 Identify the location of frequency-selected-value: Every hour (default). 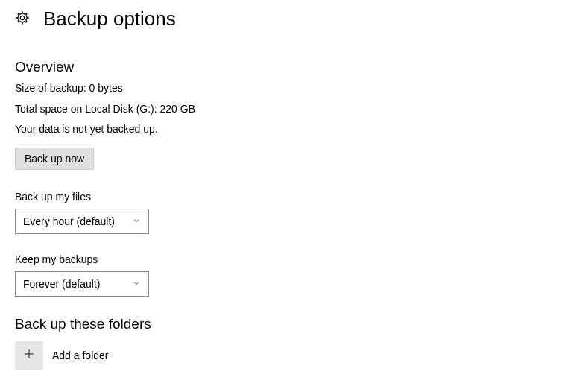
(69, 221).